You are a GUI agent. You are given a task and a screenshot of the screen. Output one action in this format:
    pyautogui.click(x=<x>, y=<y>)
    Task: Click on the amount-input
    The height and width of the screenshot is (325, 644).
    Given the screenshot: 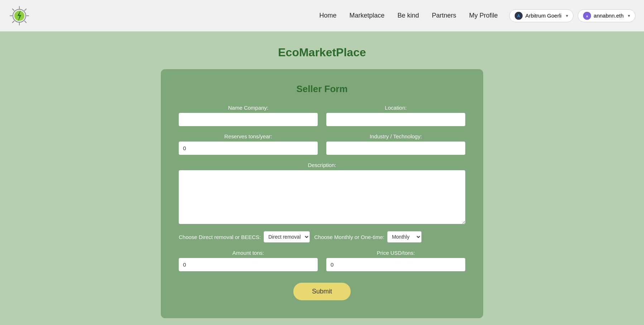 What is the action you would take?
    pyautogui.click(x=248, y=264)
    